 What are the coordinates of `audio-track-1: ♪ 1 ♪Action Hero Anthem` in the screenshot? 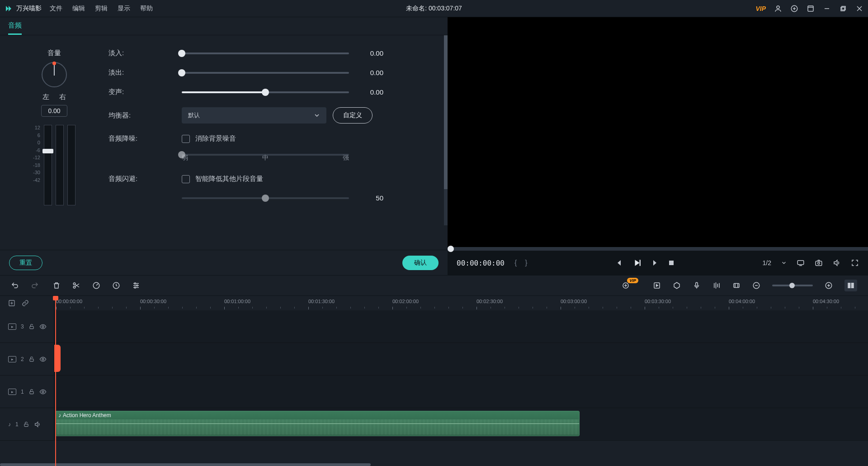 It's located at (434, 424).